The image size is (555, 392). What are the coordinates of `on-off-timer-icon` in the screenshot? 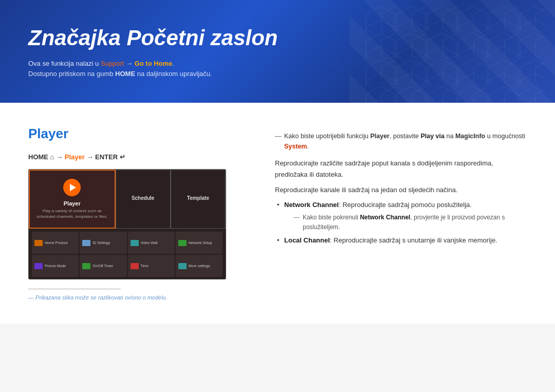 It's located at (86, 266).